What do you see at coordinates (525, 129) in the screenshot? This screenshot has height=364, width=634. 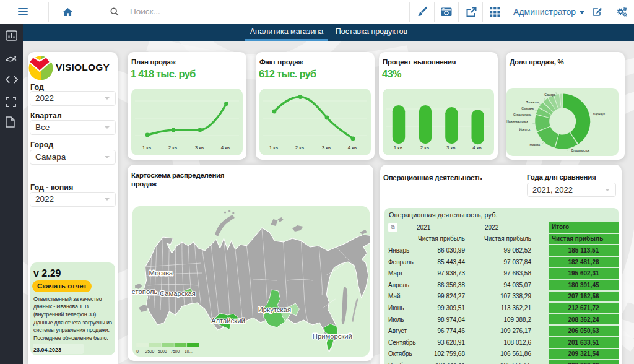 I see `svg-text: Иркутск` at bounding box center [525, 129].